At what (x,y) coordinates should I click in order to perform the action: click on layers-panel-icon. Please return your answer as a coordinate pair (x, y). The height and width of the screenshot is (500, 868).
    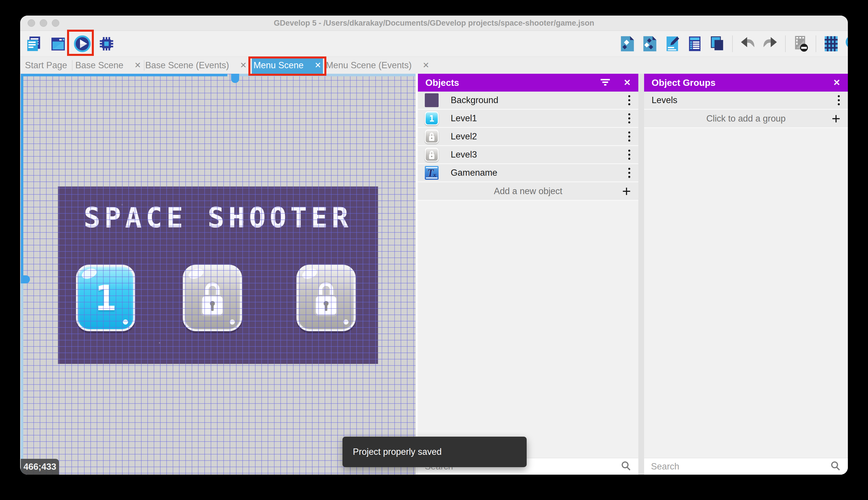
    Looking at the image, I should click on (717, 44).